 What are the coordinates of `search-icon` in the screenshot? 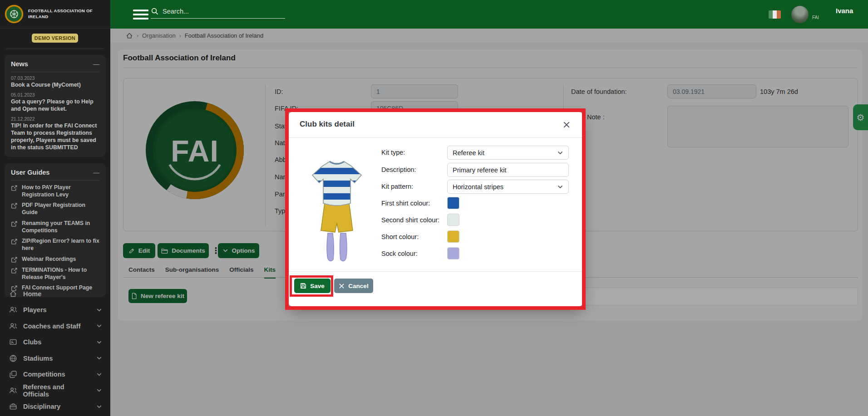 It's located at (154, 11).